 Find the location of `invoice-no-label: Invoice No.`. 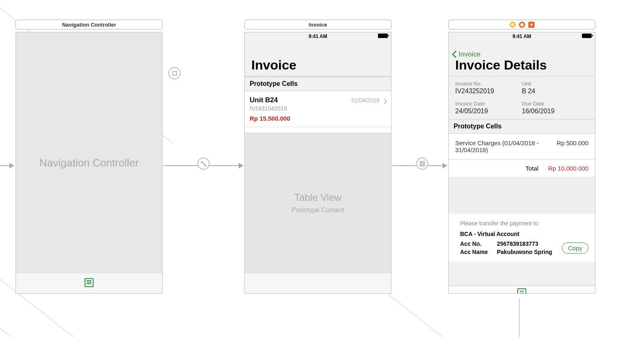

invoice-no-label: Invoice No. is located at coordinates (489, 83).